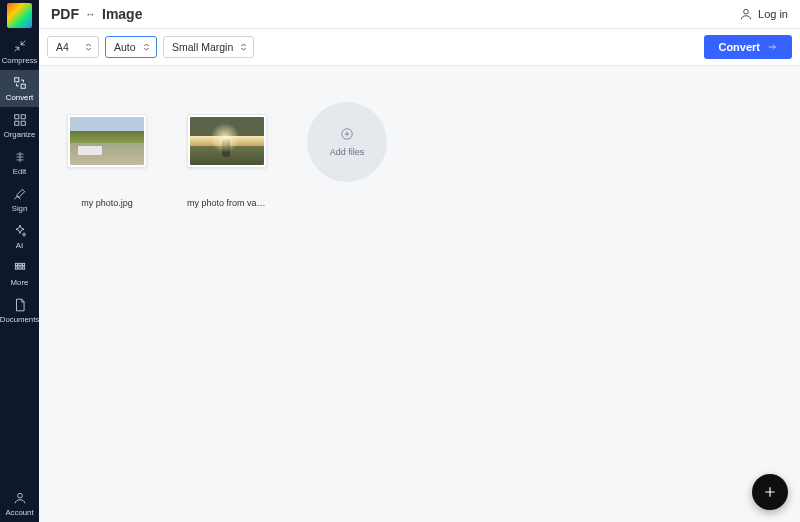 The image size is (800, 522). What do you see at coordinates (20, 310) in the screenshot?
I see `sidebar-item-documents: Documents` at bounding box center [20, 310].